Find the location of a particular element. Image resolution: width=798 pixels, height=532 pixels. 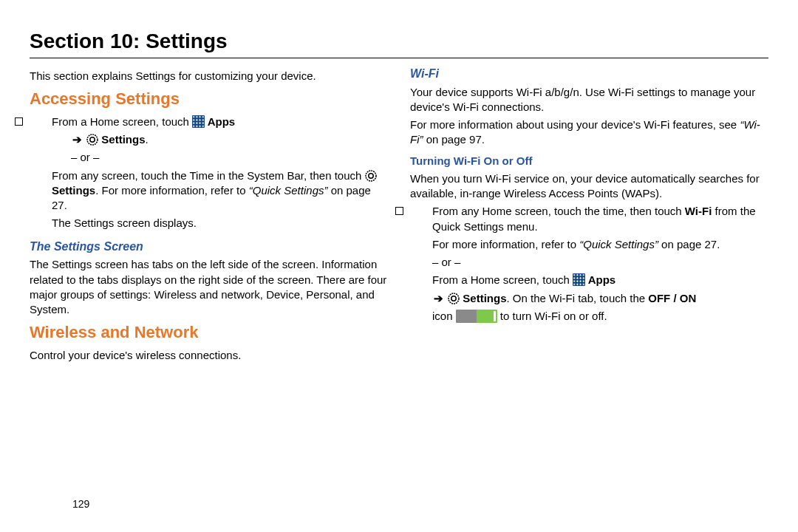

text: . On the Wi-Fi tab, touch the is located at coordinates (578, 299).